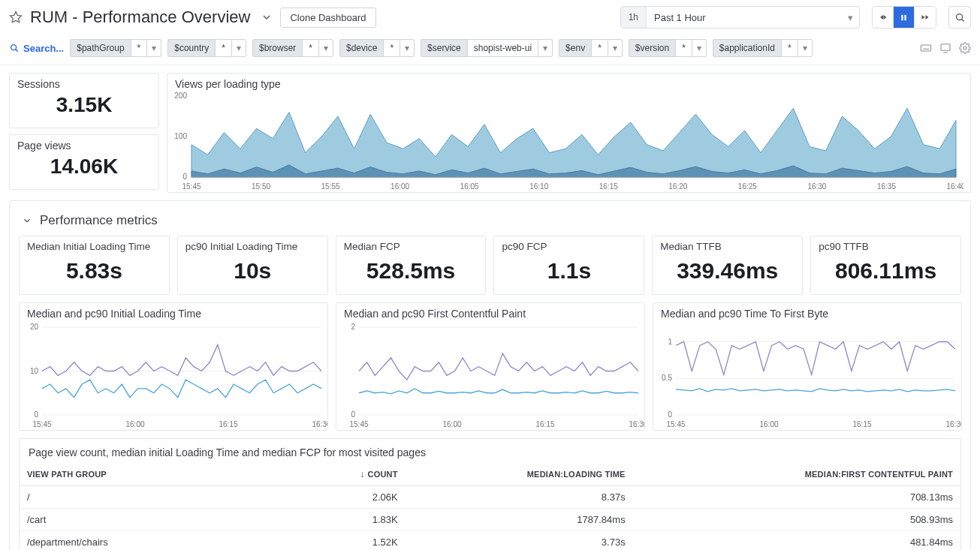 This screenshot has height=550, width=980. Describe the element at coordinates (95, 266) in the screenshot. I see `metric-card: Median Initial Loading Time5.83s` at that location.